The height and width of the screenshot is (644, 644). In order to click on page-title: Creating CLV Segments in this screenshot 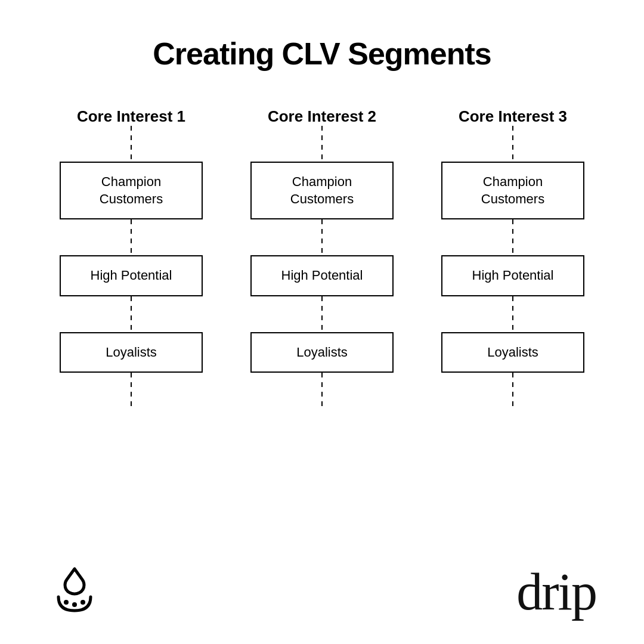, I will do `click(322, 54)`.